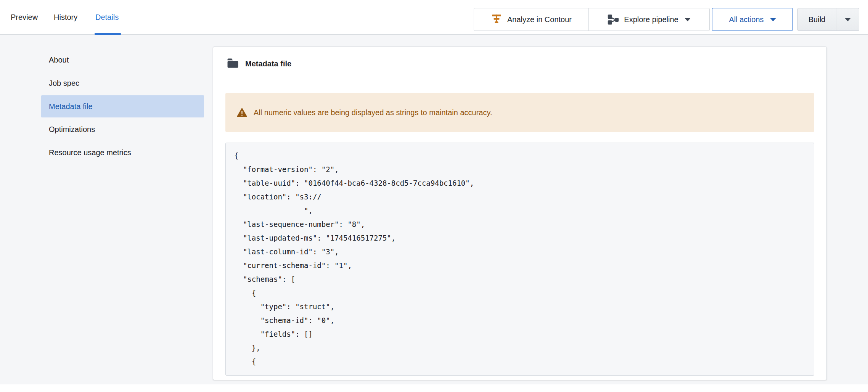 The width and height of the screenshot is (868, 392). What do you see at coordinates (497, 19) in the screenshot?
I see `contour-icon` at bounding box center [497, 19].